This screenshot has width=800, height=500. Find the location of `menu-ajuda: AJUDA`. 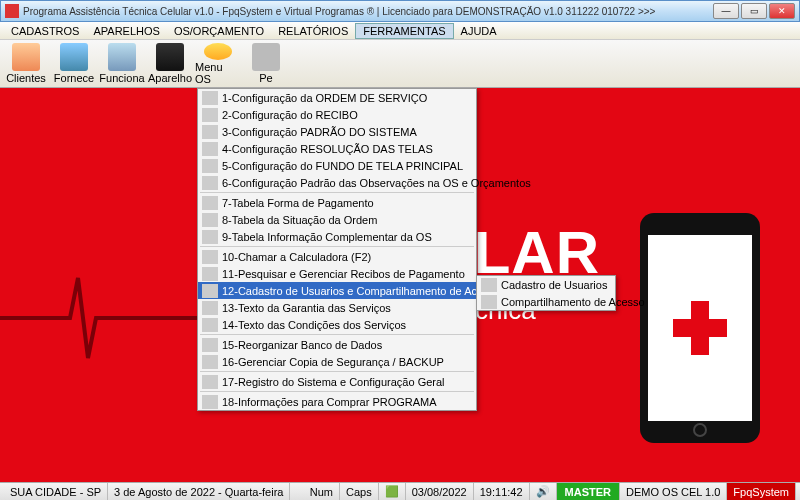

menu-ajuda: AJUDA is located at coordinates (479, 31).